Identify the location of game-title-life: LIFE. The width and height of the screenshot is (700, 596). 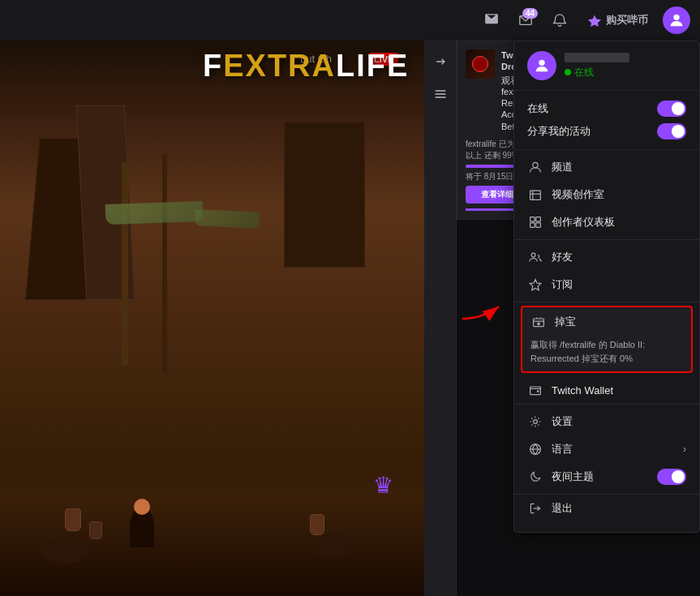
(372, 66).